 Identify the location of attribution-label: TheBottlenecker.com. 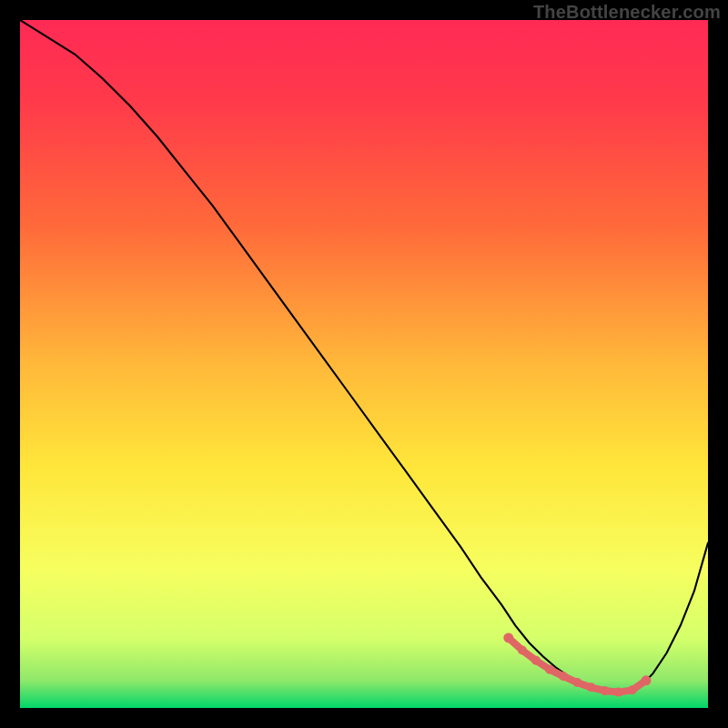
(627, 13).